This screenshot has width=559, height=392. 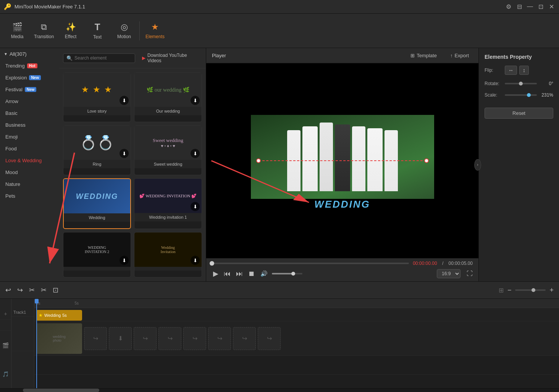 What do you see at coordinates (61, 390) in the screenshot?
I see `h-scrollbar-thumb` at bounding box center [61, 390].